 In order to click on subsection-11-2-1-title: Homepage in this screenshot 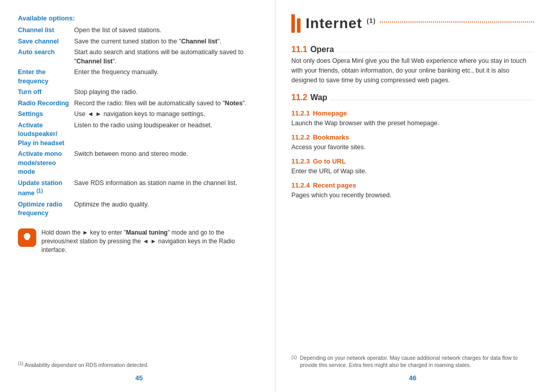, I will do `click(330, 113)`.